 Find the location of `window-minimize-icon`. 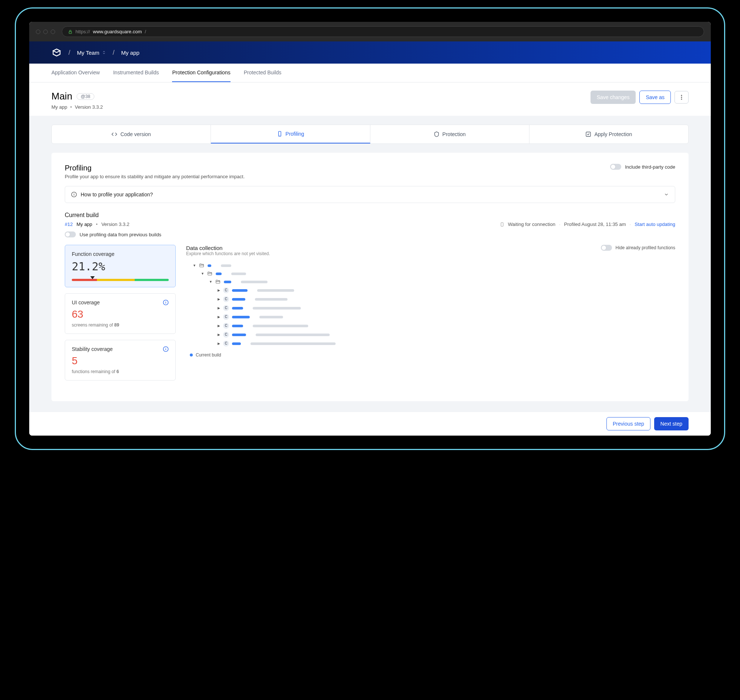

window-minimize-icon is located at coordinates (46, 32).